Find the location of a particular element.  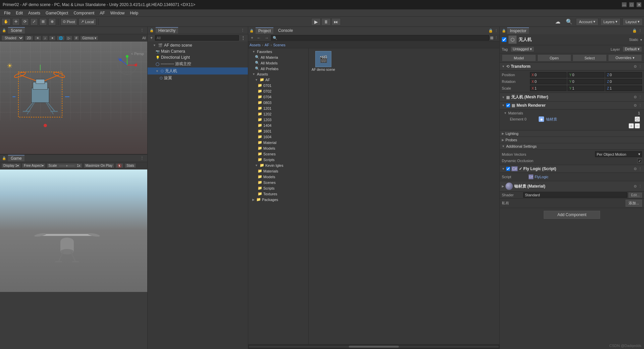

transform-settings-icon: ⚙ is located at coordinates (635, 66).